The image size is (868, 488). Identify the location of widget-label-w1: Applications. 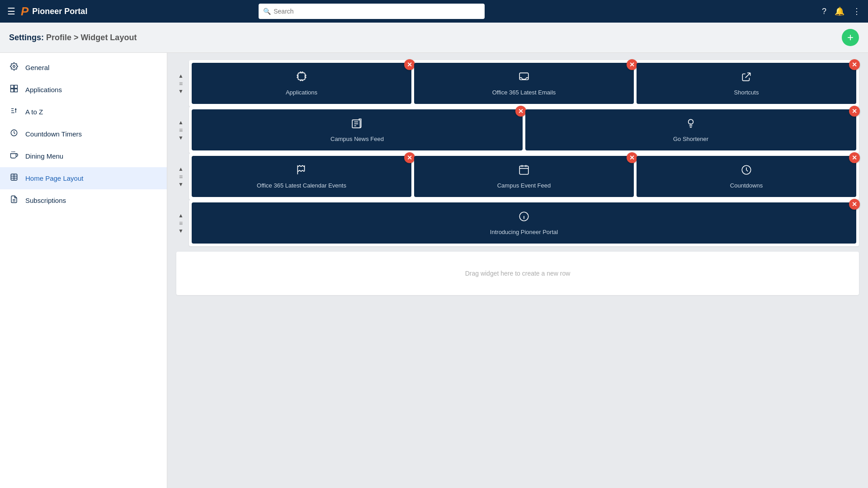
(302, 92).